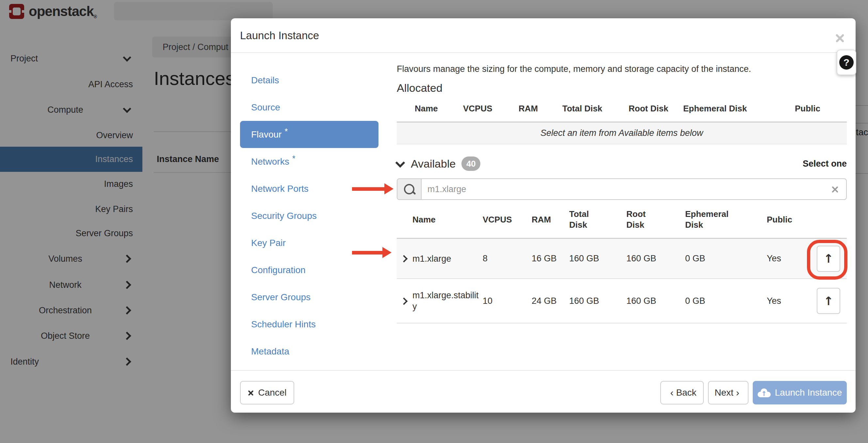  What do you see at coordinates (507, 301) in the screenshot?
I see `flavour-vcpus: 10` at bounding box center [507, 301].